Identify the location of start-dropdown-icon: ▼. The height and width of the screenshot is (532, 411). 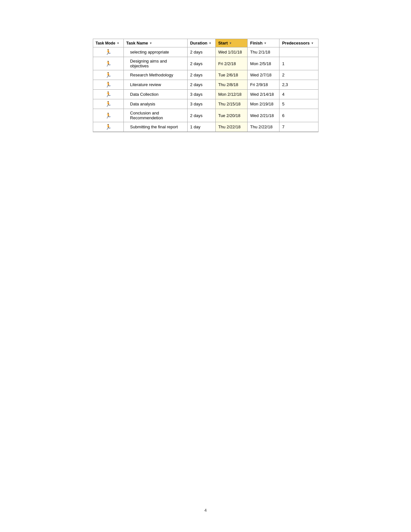
(231, 43).